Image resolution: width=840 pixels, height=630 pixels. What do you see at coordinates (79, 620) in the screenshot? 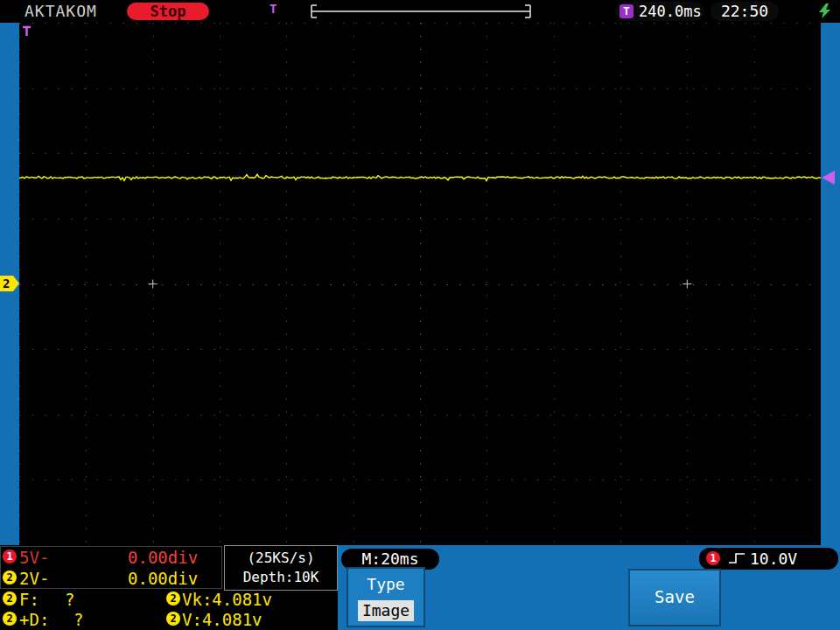
I see `duty-value: ?` at bounding box center [79, 620].